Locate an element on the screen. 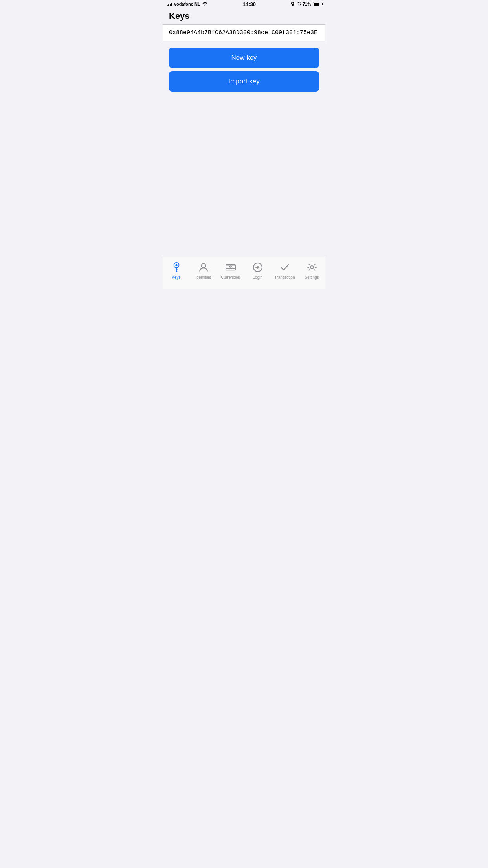 The image size is (488, 868). tab-transaction-label: Transaction is located at coordinates (285, 278).